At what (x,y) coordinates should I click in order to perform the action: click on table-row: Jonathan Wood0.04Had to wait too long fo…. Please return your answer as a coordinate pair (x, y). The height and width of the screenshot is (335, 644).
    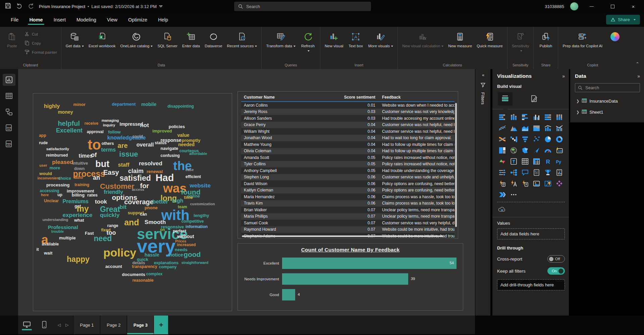
    Looking at the image, I should click on (348, 138).